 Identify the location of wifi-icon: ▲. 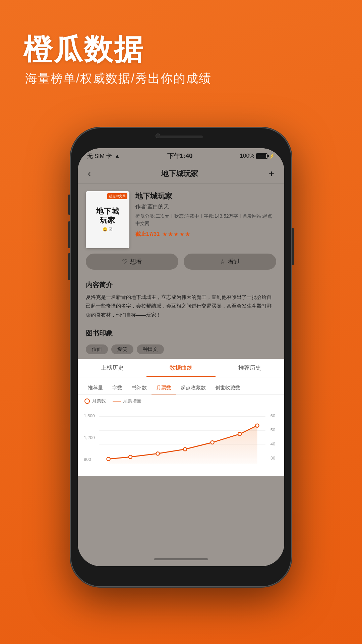
(117, 156).